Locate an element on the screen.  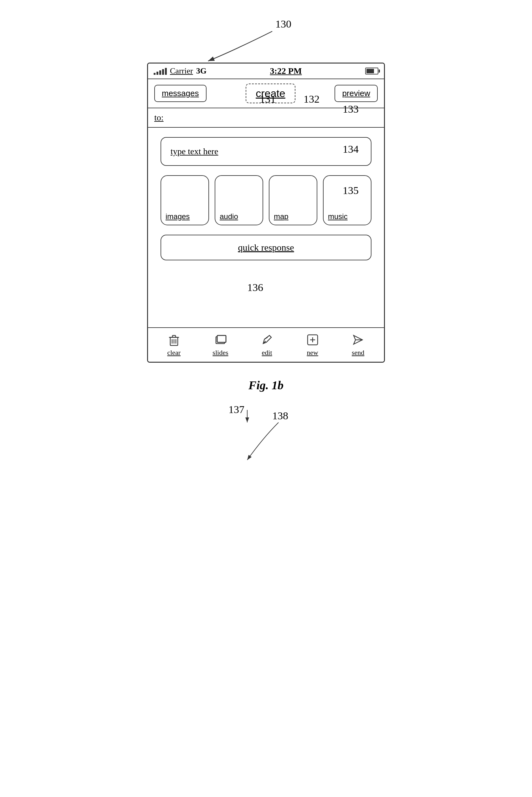
annotation-133: 133 is located at coordinates (351, 109).